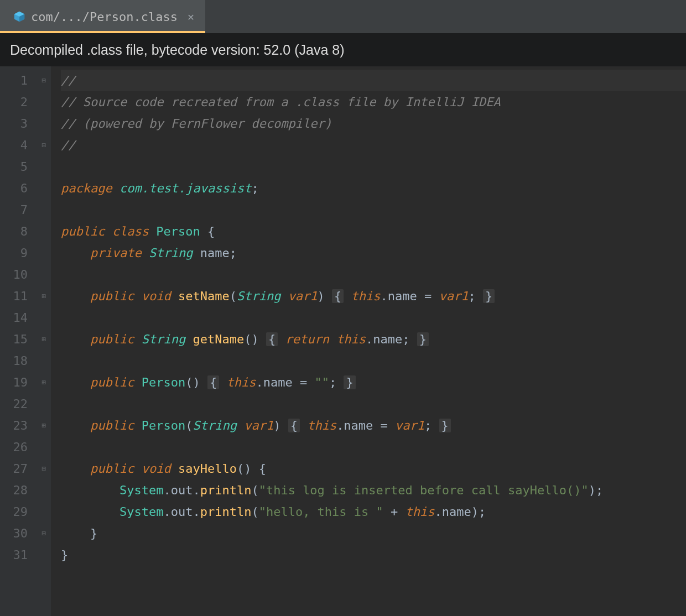 The image size is (686, 616). What do you see at coordinates (19, 188) in the screenshot?
I see `line-number: 6` at bounding box center [19, 188].